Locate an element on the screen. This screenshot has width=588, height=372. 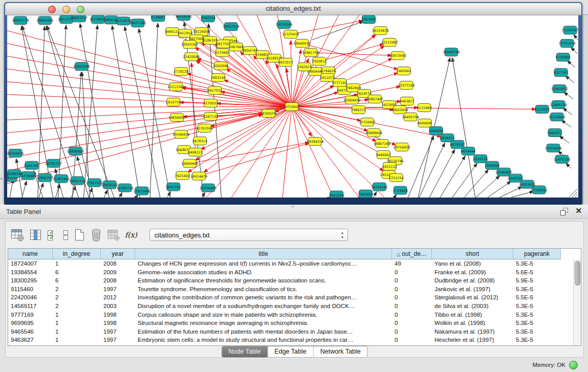
graph-node: 16914479 is located at coordinates (199, 176).